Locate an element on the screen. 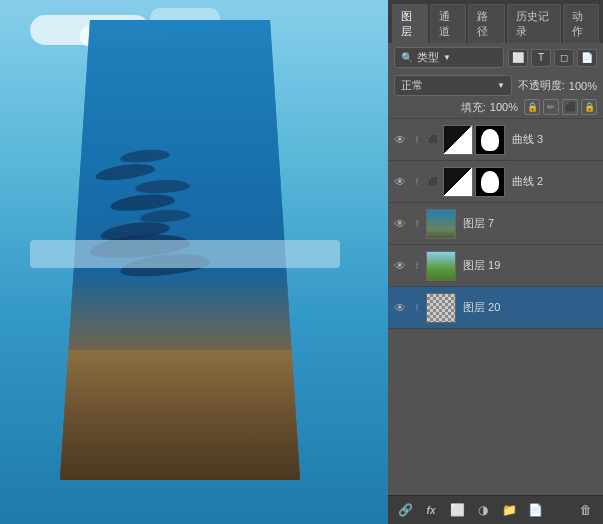  delete-layer-button: 🗑 is located at coordinates (586, 510).